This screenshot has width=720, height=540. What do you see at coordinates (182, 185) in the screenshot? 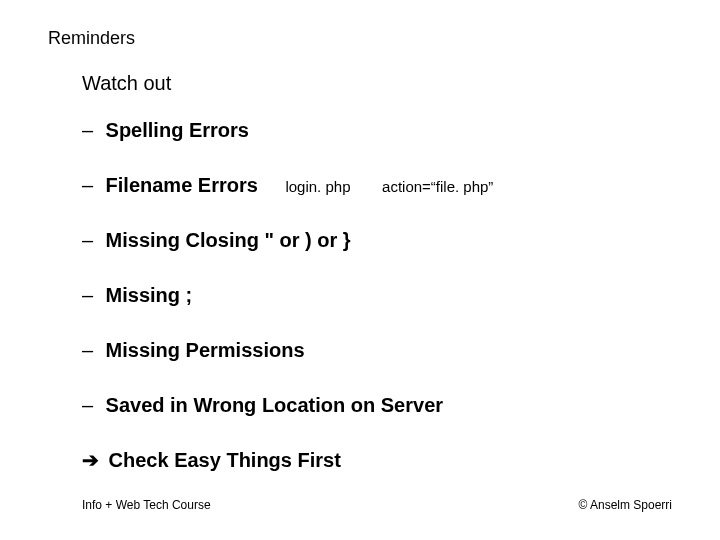
I see `bullet-label: Filename Errors` at bounding box center [182, 185].